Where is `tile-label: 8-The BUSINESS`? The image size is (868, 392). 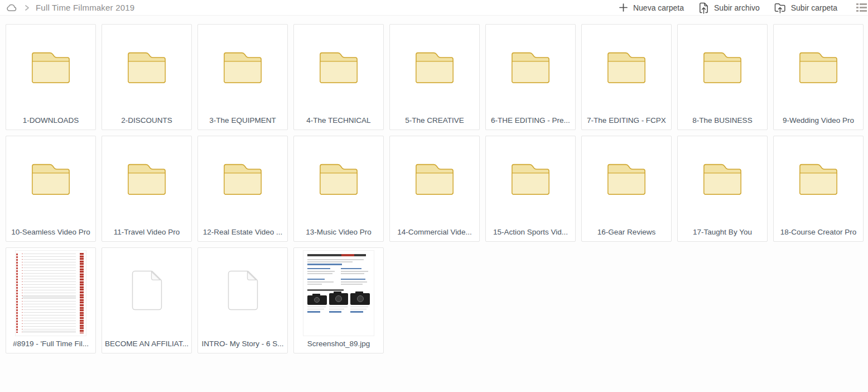 tile-label: 8-The BUSINESS is located at coordinates (722, 121).